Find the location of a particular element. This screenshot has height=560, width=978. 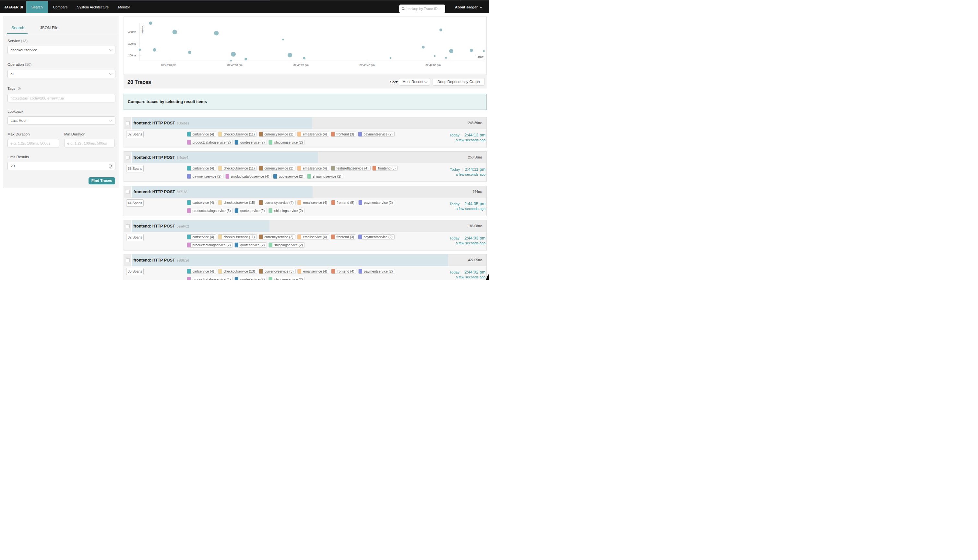

svg-text: Time is located at coordinates (479, 57).